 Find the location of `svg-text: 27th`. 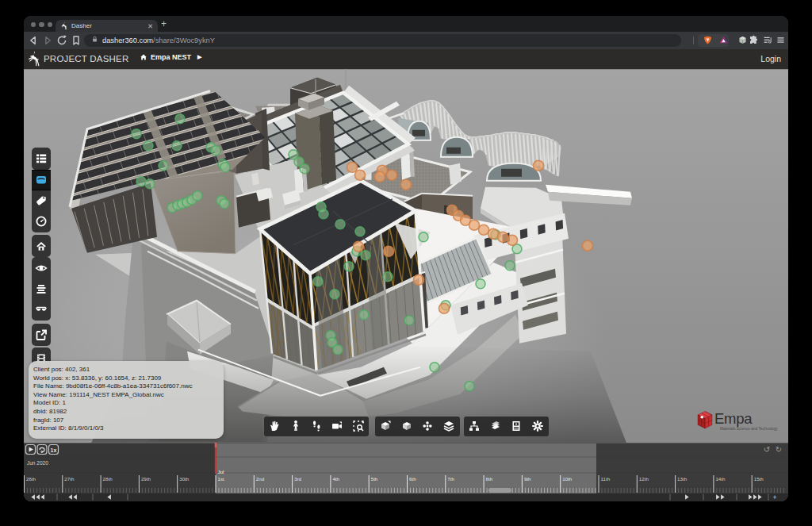

svg-text: 27th is located at coordinates (70, 479).